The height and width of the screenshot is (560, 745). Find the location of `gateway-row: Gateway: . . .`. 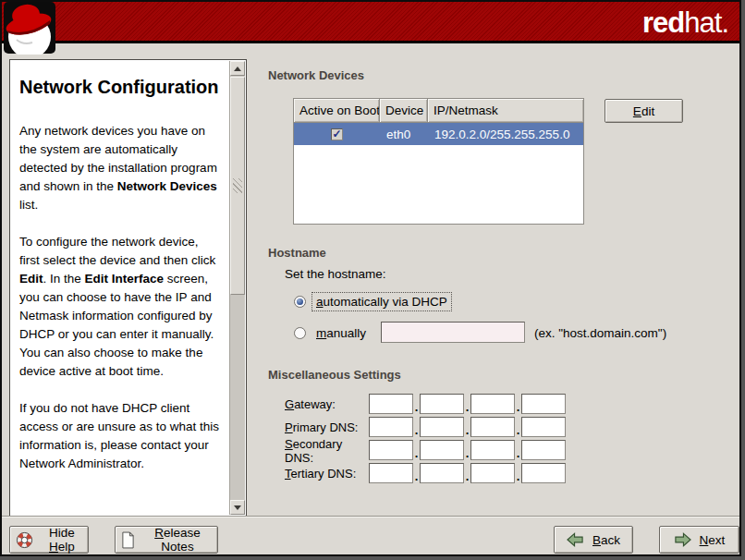

gateway-row: Gateway: . . . is located at coordinates (425, 405).